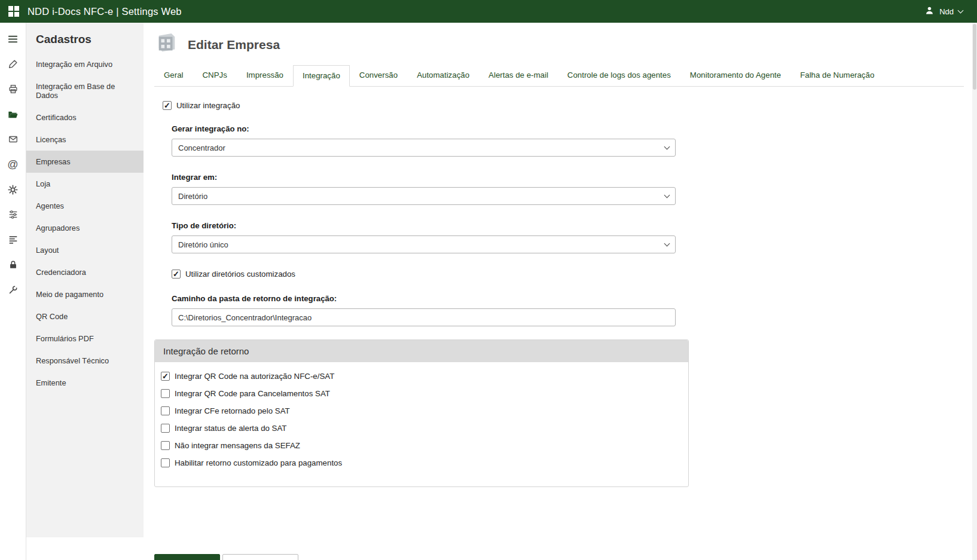  I want to click on user-menu: Ndd, so click(946, 11).